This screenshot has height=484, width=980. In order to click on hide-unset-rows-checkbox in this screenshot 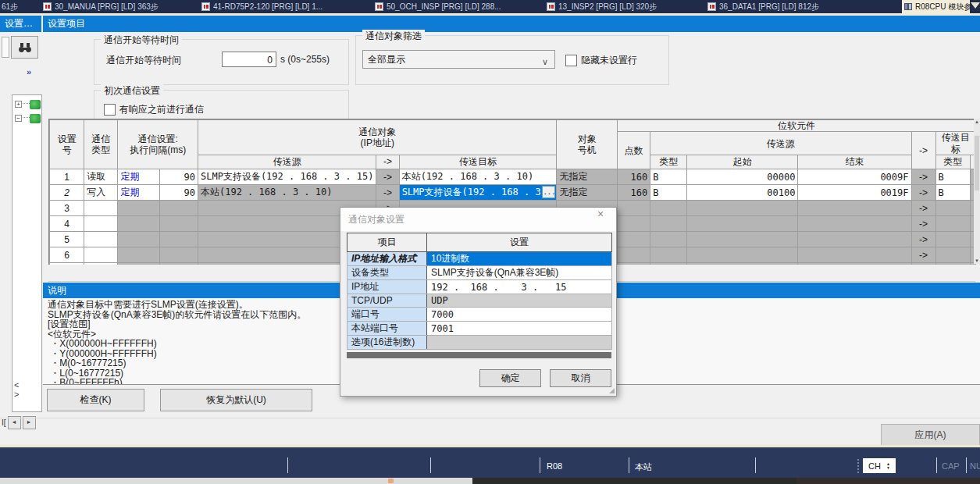, I will do `click(572, 61)`.